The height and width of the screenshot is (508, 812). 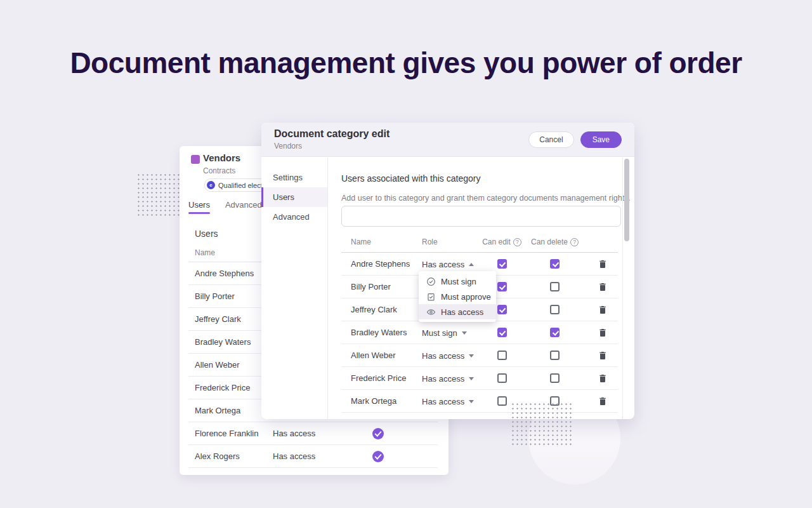 What do you see at coordinates (601, 140) in the screenshot?
I see `save-button: Save` at bounding box center [601, 140].